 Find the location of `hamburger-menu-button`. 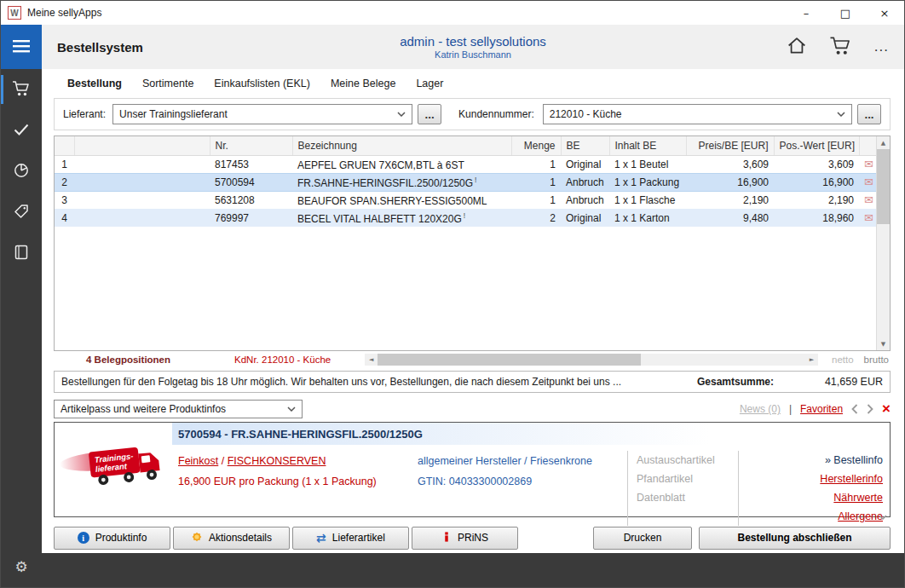

hamburger-menu-button is located at coordinates (21, 47).